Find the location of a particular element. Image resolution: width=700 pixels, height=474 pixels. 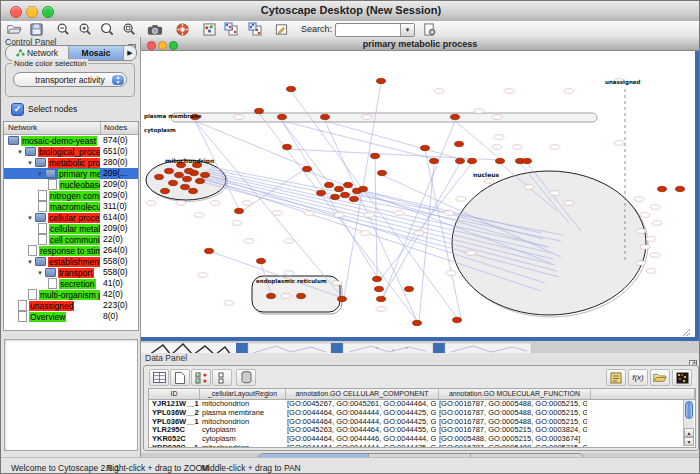

tree-row: cell communicat22(0) is located at coordinates (71, 240).